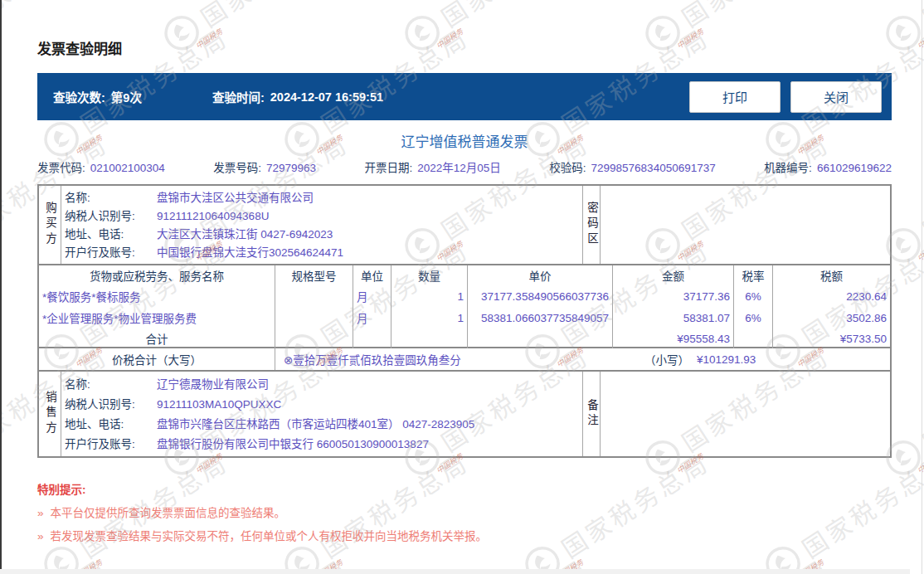  I want to click on seller-address-row: 地址、电话: 盘锦市兴隆台区庄林路西（市客运站四楼401室） 0427-2823…, so click(322, 425).